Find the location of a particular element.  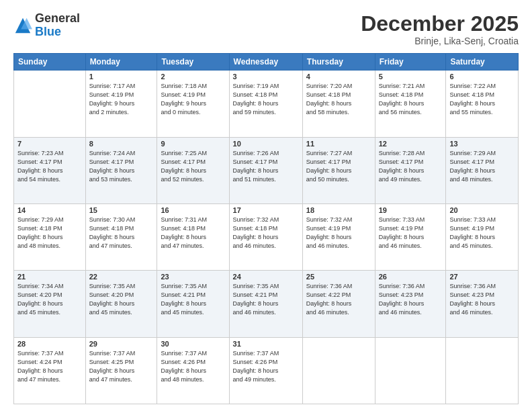

day-info: Sunrise: 7:36 AM Sunset: 4:22 PM Dayligh… is located at coordinates (339, 300).